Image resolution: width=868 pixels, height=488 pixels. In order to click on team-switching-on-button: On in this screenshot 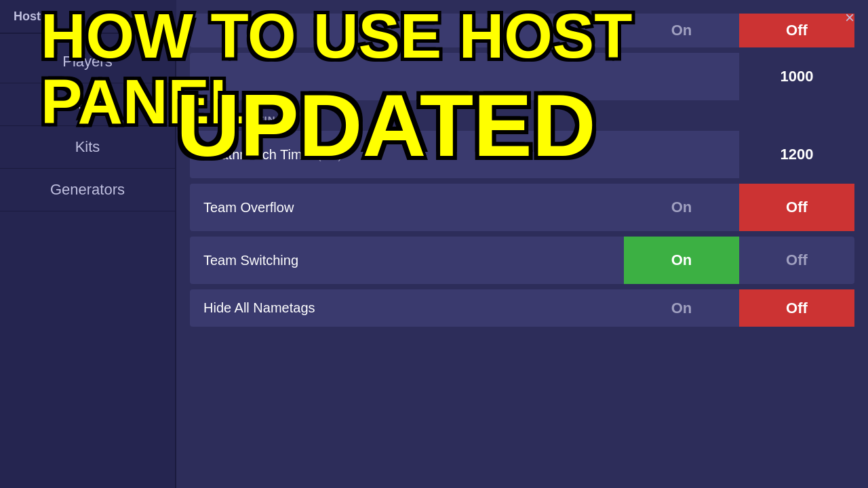, I will do `click(682, 260)`.